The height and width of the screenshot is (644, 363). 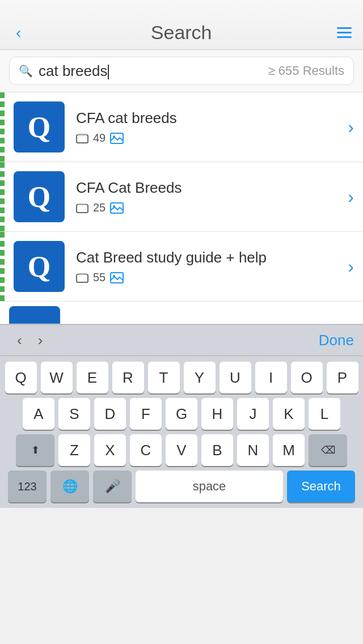 What do you see at coordinates (74, 450) in the screenshot?
I see `key-z: Z` at bounding box center [74, 450].